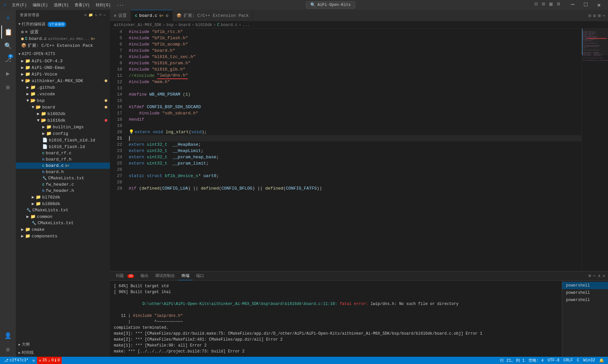 Image resolution: width=608 pixels, height=364 pixels. What do you see at coordinates (604, 276) in the screenshot?
I see `panel-close-btn: ✕` at bounding box center [604, 276].